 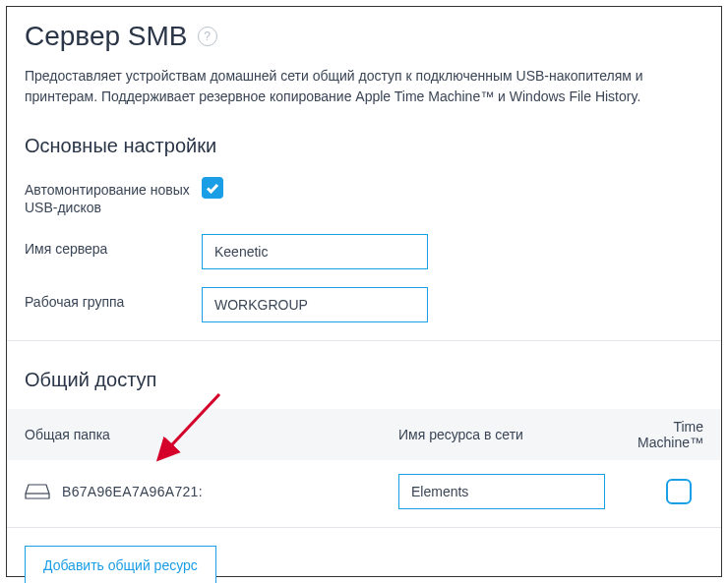 I want to click on workgroup-row: Рабочая группа, so click(x=364, y=305).